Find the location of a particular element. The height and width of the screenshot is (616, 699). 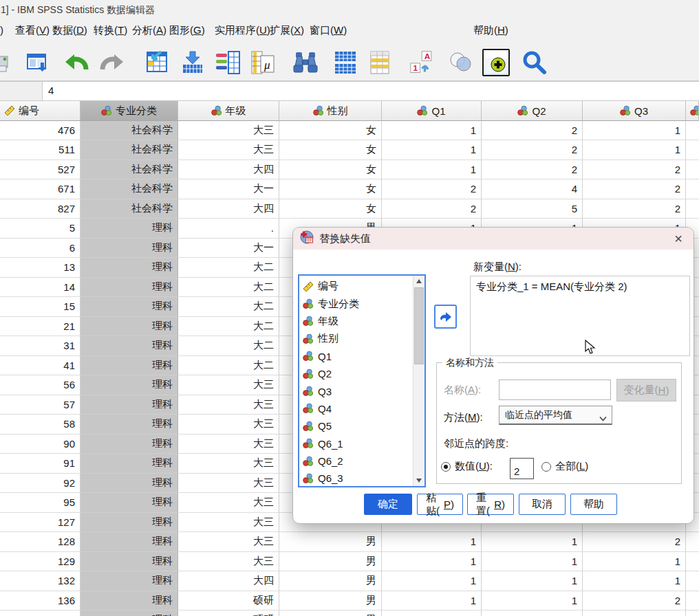

menu-item-extensions: 扩展(X) is located at coordinates (287, 30).